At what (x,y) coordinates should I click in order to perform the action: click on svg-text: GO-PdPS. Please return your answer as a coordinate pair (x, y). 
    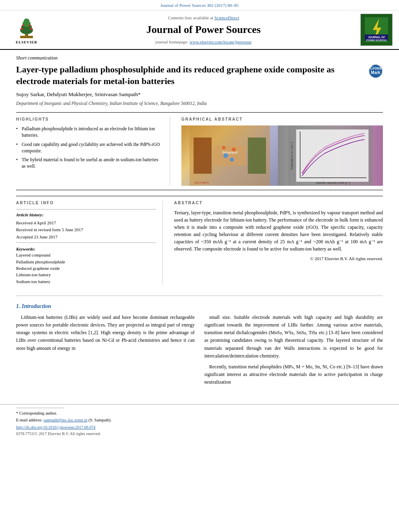
    Looking at the image, I should click on (202, 183).